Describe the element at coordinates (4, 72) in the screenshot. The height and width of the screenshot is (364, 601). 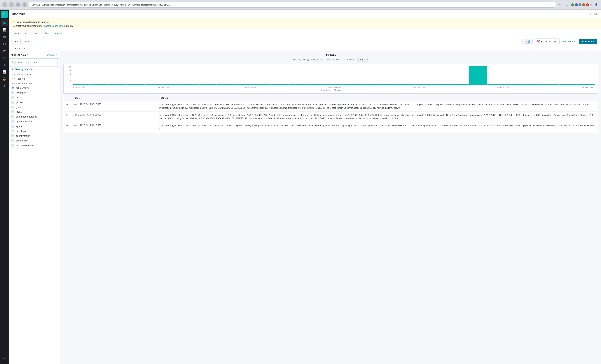
I see `nav-monitoring: 📈` at that location.